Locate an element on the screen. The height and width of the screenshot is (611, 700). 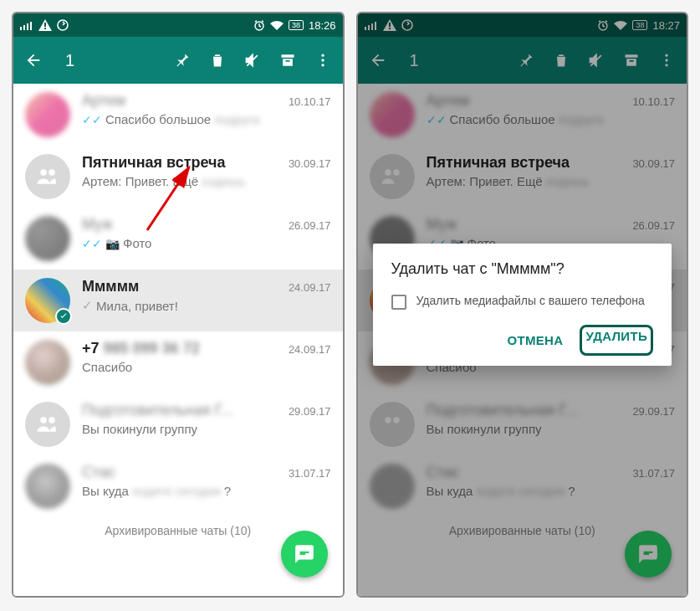
sent-tick-icon: ✓ is located at coordinates (87, 306).